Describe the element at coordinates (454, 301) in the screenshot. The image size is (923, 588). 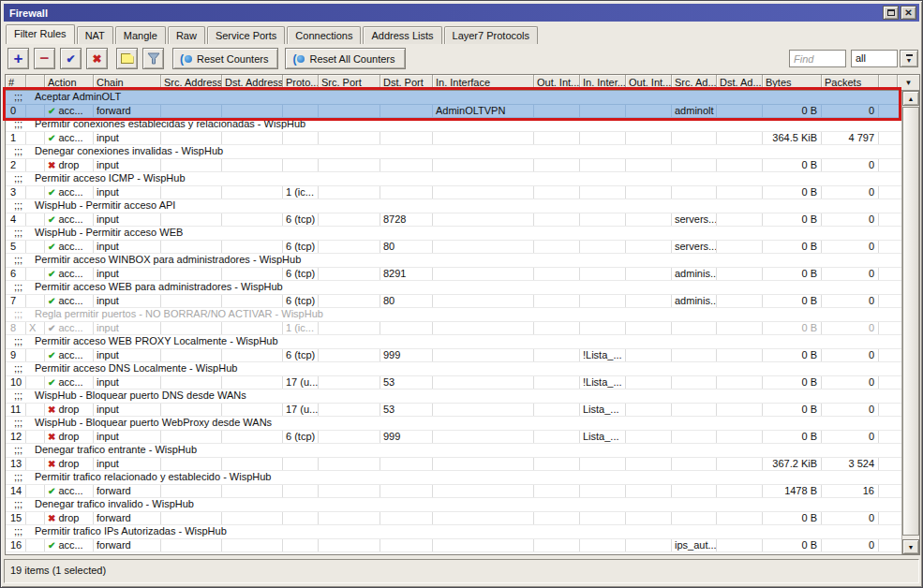
I see `rule-row: 7✔acc...input6 (tcp)80adminis...0 B0` at that location.